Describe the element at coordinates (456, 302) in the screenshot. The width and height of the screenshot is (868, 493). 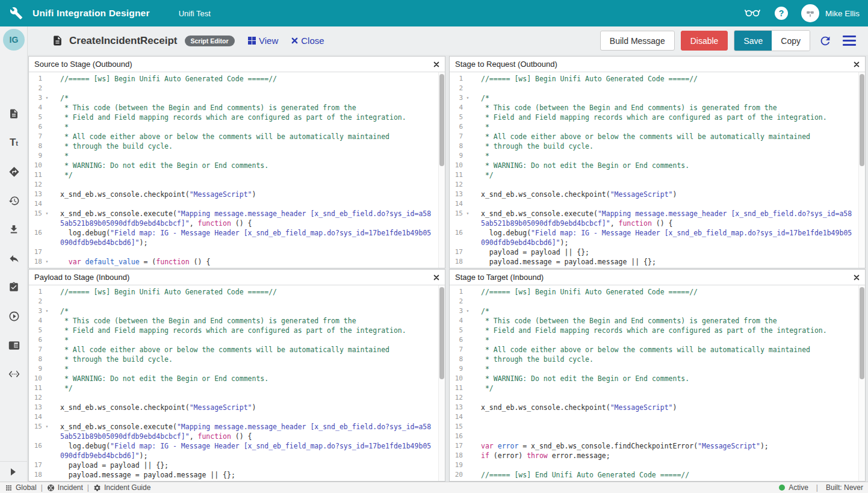
I see `line-number: 2` at that location.